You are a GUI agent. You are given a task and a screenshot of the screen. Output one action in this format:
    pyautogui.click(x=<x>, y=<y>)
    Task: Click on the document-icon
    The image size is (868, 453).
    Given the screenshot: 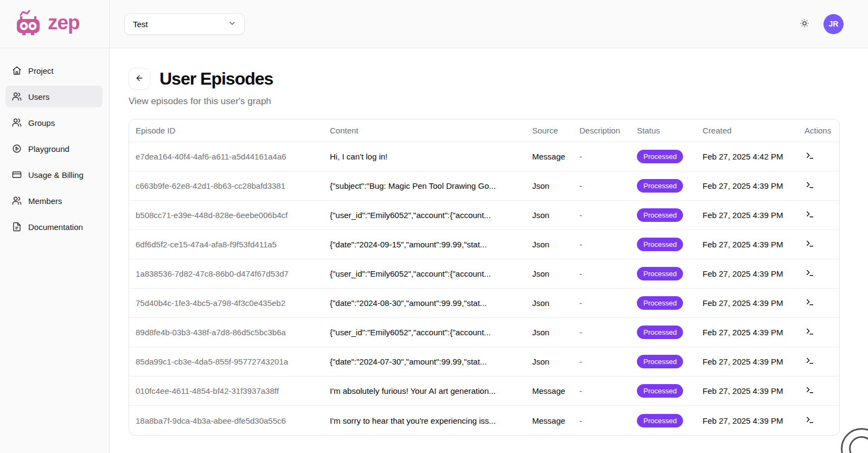 What is the action you would take?
    pyautogui.click(x=17, y=227)
    